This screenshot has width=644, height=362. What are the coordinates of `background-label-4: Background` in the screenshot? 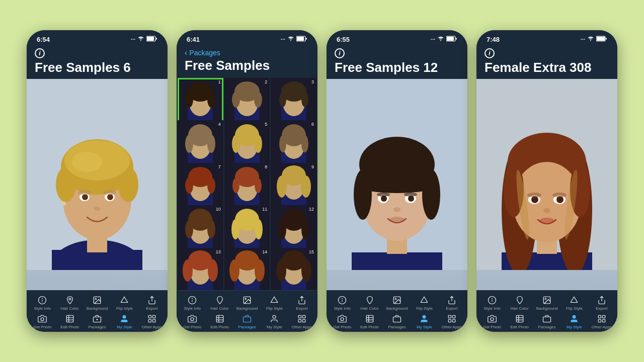 It's located at (547, 309).